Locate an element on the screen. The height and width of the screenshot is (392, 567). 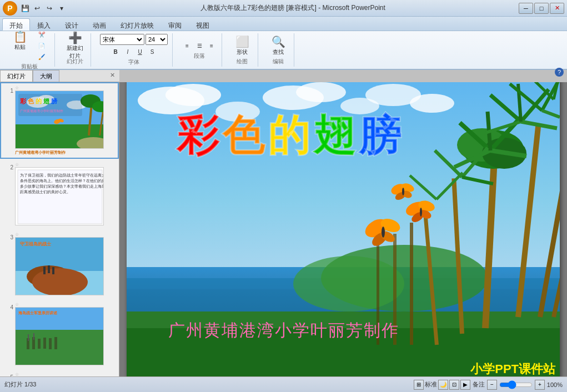
minimize-btn: ─ is located at coordinates (526, 8).